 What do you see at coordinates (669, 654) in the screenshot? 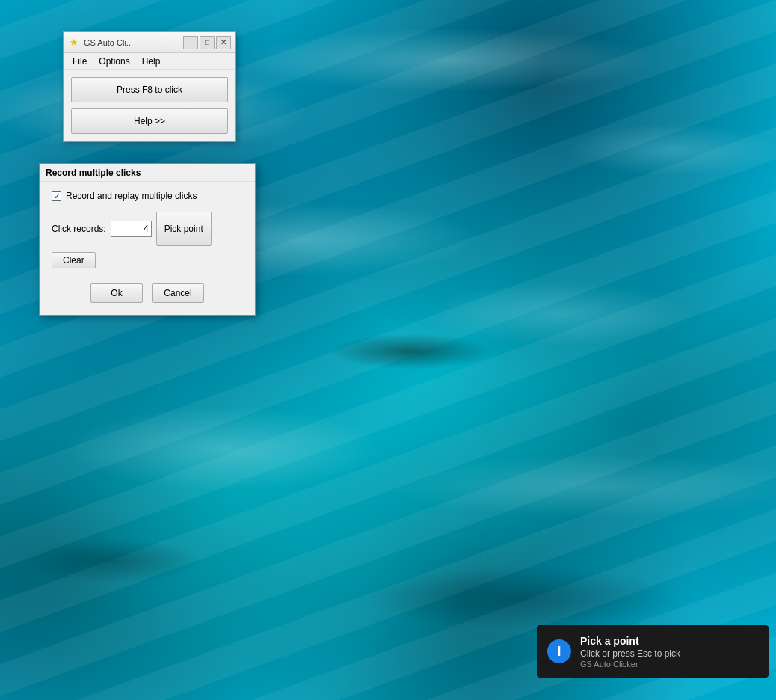
I see `toast-subtitle: Click or press Esc to pick` at bounding box center [669, 654].